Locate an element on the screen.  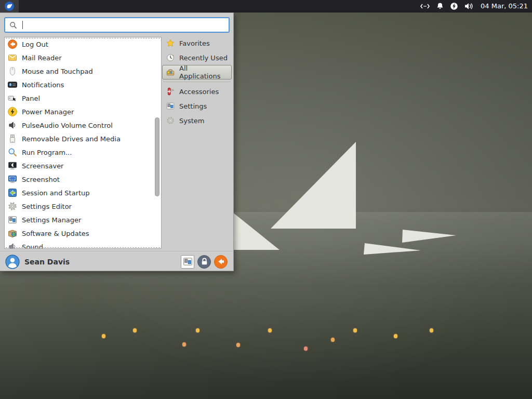
bell-icon is located at coordinates (440, 6).